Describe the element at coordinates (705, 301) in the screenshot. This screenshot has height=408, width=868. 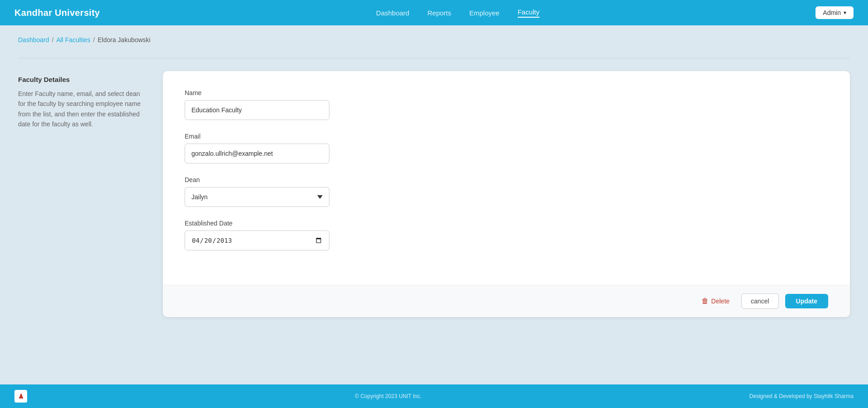
I see `trash-icon: 🗑` at that location.